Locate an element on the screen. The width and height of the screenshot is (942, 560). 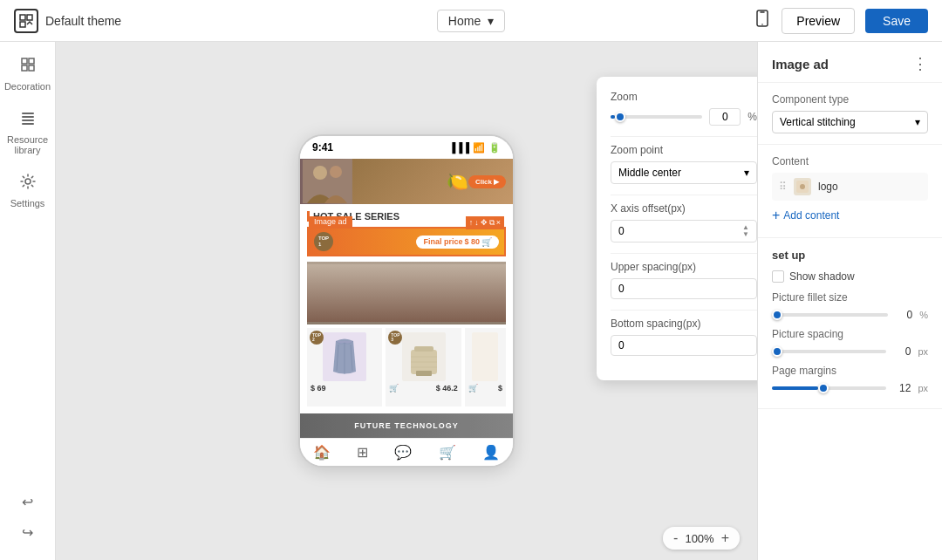
component-type-section: Component type Vertical stitching ▾ is located at coordinates (850, 113).